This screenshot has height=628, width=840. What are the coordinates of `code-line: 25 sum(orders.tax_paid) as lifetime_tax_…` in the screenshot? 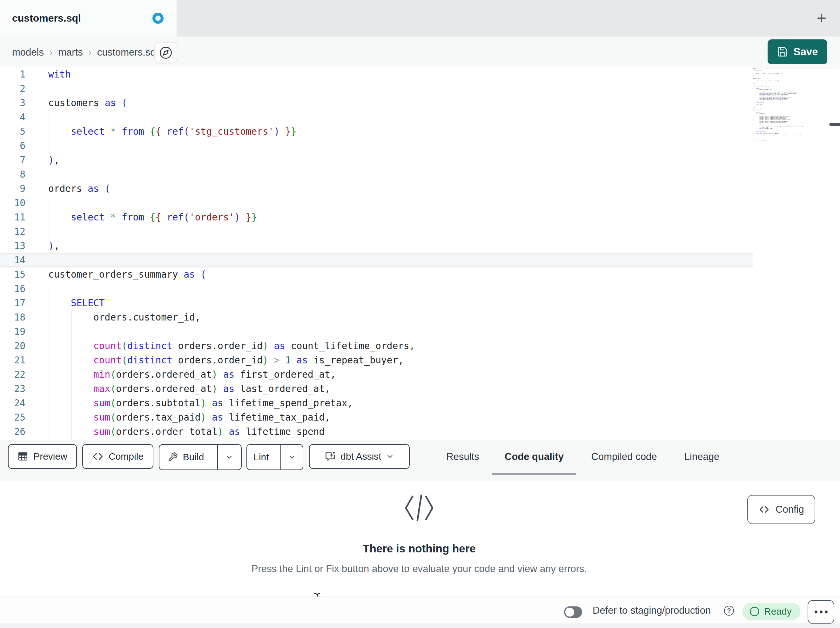 It's located at (377, 418).